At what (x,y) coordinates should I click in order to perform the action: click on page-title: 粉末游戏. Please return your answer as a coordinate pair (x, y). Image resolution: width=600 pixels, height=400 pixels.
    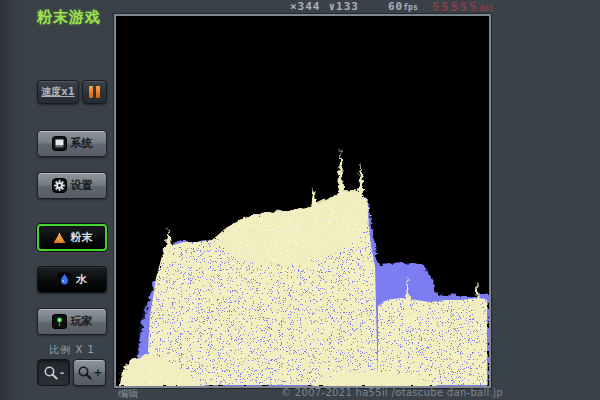
    Looking at the image, I should click on (69, 18).